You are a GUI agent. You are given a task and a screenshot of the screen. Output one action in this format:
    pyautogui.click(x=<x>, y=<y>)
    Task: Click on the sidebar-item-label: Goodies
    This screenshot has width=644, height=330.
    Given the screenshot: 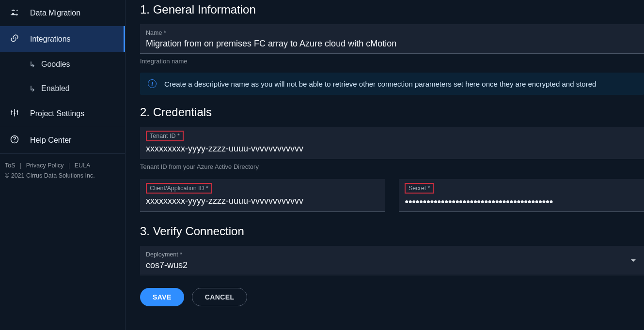 What is the action you would take?
    pyautogui.click(x=56, y=64)
    